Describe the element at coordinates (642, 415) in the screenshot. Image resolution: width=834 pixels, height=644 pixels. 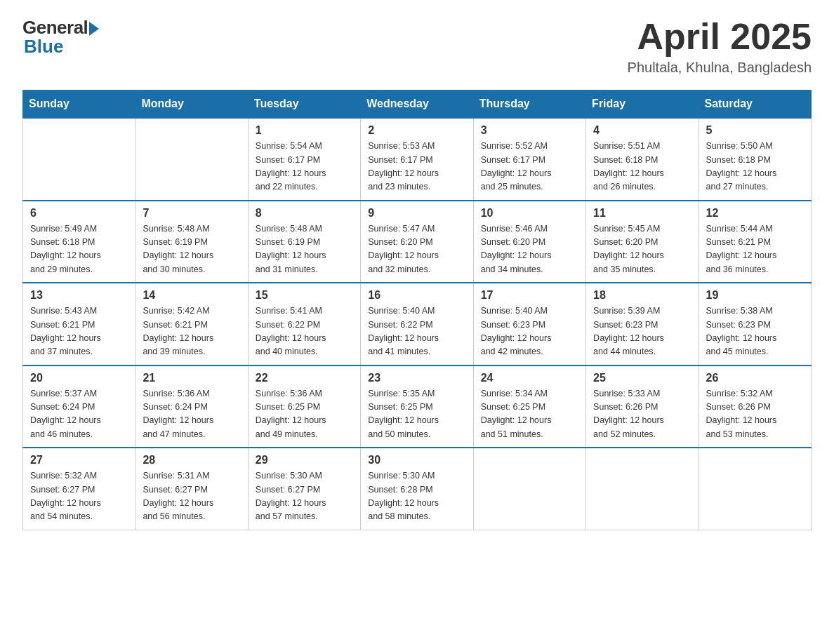
I see `day-info: Sunrise: 5:33 AMSunset: 6:26 PMDaylight:…` at that location.